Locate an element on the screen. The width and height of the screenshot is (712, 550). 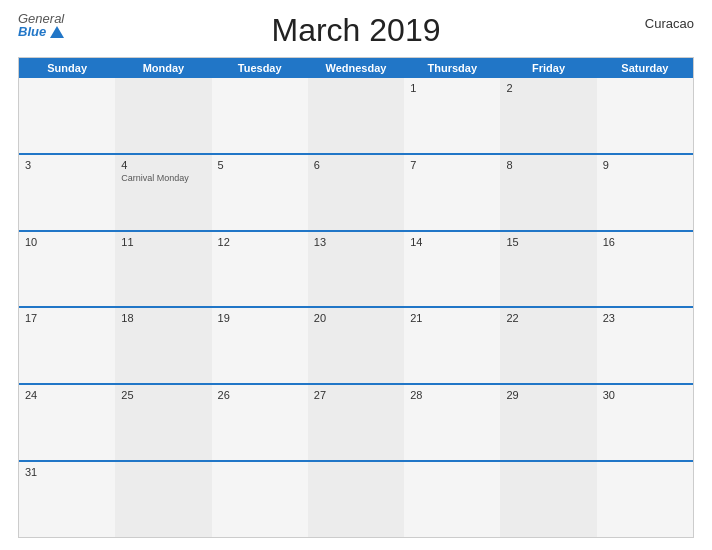
day-number: 26 is located at coordinates (260, 395).